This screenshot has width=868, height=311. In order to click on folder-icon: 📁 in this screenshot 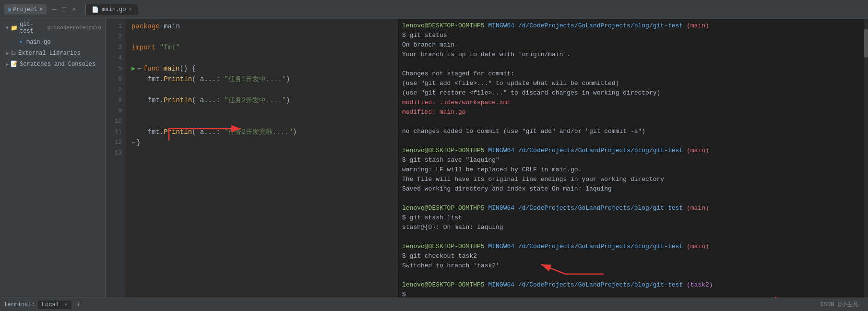, I will do `click(14, 28)`.